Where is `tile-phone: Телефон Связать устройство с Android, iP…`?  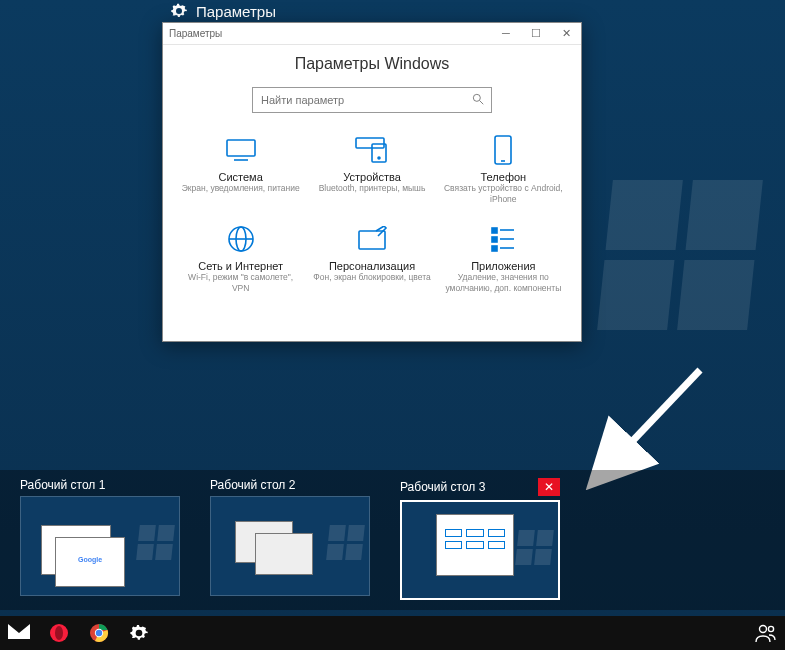
tile-phone: Телефон Связать устройство с Android, iP… is located at coordinates (504, 168).